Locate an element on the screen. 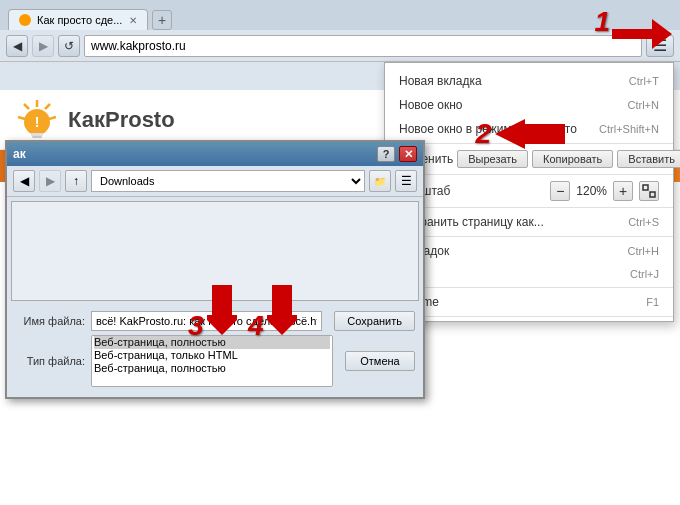 This screenshot has height=505, width=680. refresh-button: ↺ is located at coordinates (69, 46).